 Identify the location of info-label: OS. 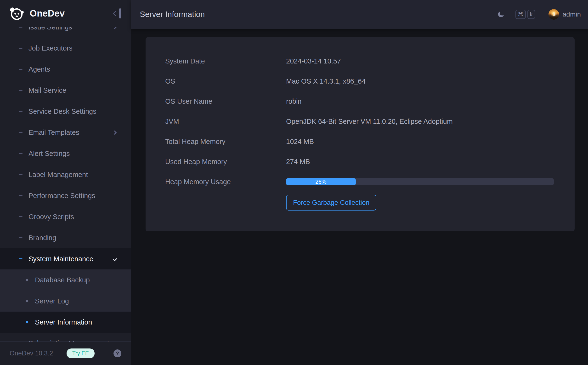
(226, 81).